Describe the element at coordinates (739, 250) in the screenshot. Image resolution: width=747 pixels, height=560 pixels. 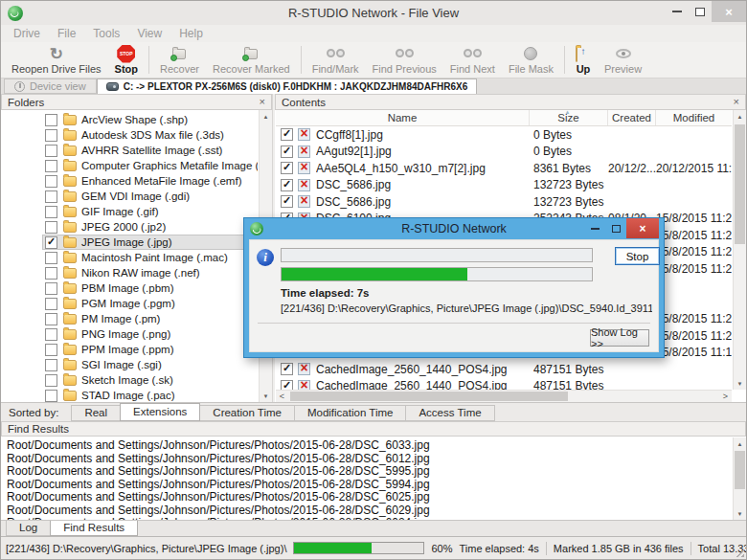
I see `contents-scrollbar: ▲ ▼` at that location.